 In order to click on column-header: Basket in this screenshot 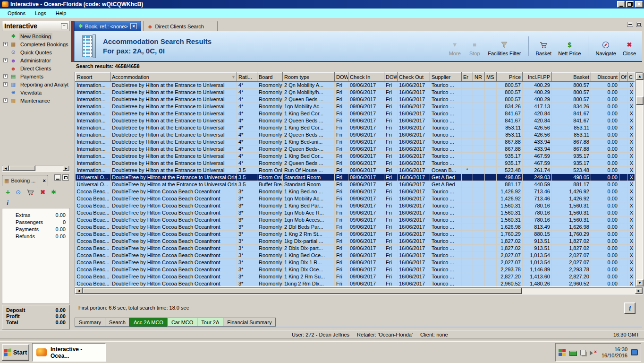, I will do `click(571, 78)`.